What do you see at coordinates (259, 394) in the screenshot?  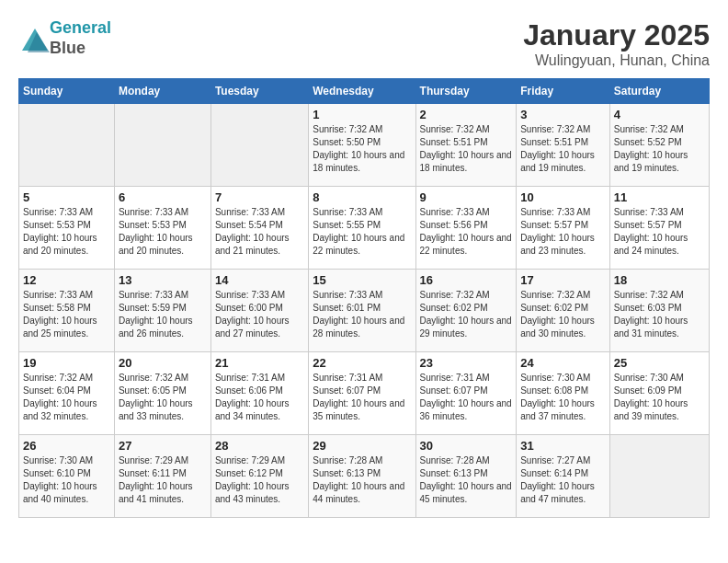 I see `table-row: 21Sunrise: 7:31 AMSunset: 6:06 PMDayligh…` at bounding box center [259, 394].